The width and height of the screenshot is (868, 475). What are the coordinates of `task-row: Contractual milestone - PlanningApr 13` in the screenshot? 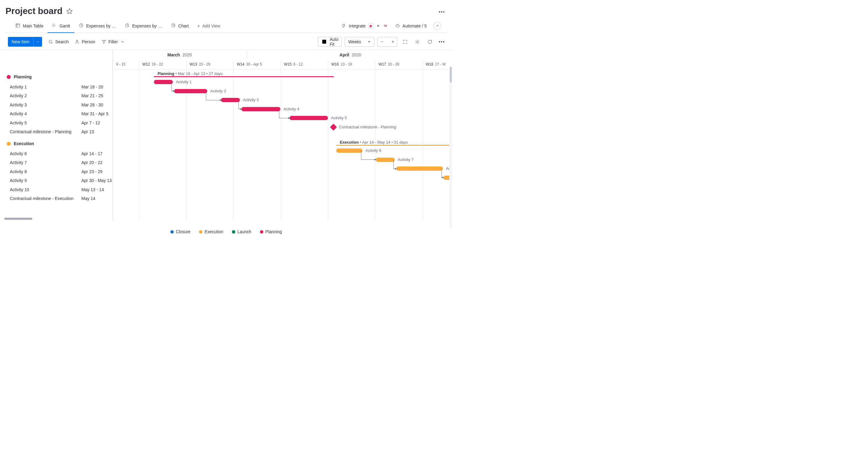 It's located at (56, 132).